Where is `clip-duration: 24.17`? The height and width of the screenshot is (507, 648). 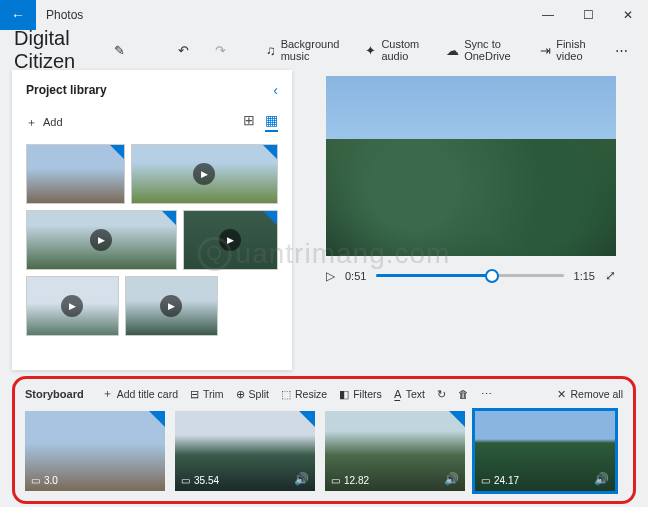 clip-duration: 24.17 is located at coordinates (506, 480).